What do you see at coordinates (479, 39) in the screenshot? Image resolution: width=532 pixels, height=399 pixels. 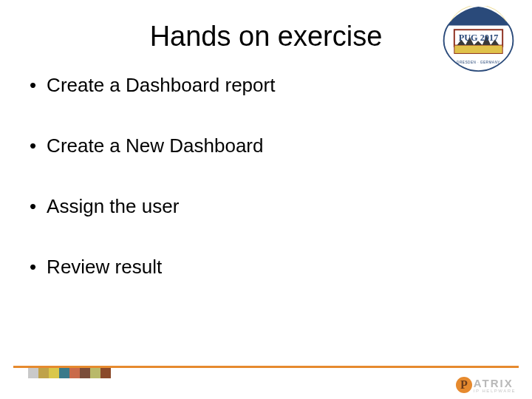 I see `event-badge: PUG 2017 DRESDEN · GERMANY` at bounding box center [479, 39].